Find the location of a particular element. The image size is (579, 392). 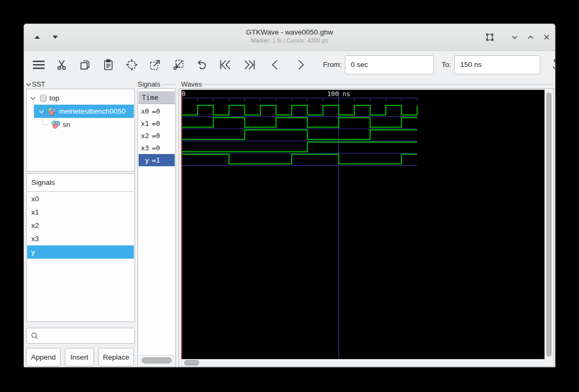

value-row-x3: x3=0 is located at coordinates (157, 148).